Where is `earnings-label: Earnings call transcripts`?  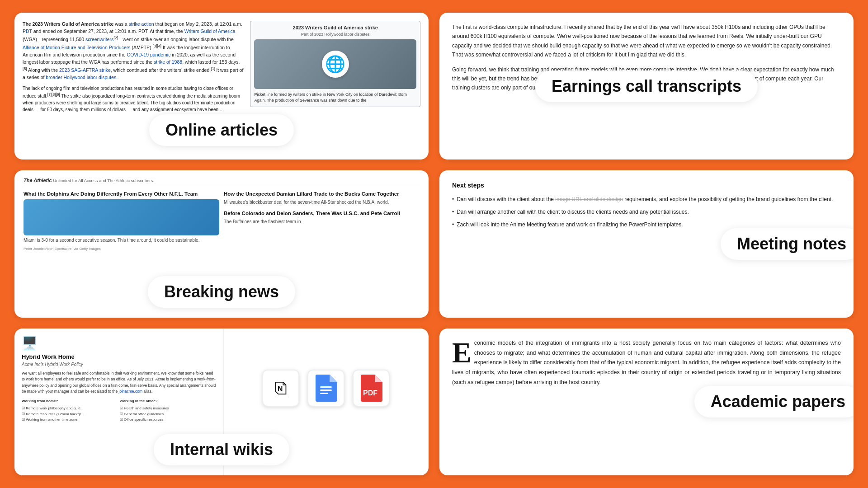
earnings-label: Earnings call transcripts is located at coordinates (646, 86).